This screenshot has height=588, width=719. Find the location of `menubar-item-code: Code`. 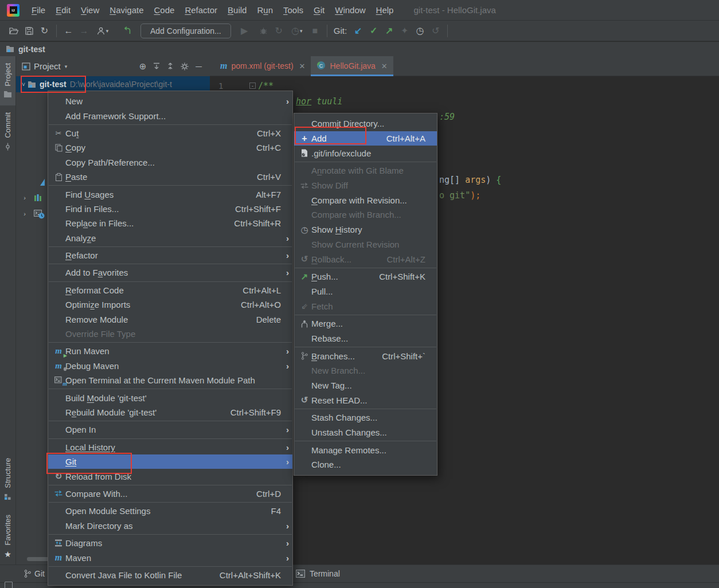

menubar-item-code: Code is located at coordinates (165, 10).